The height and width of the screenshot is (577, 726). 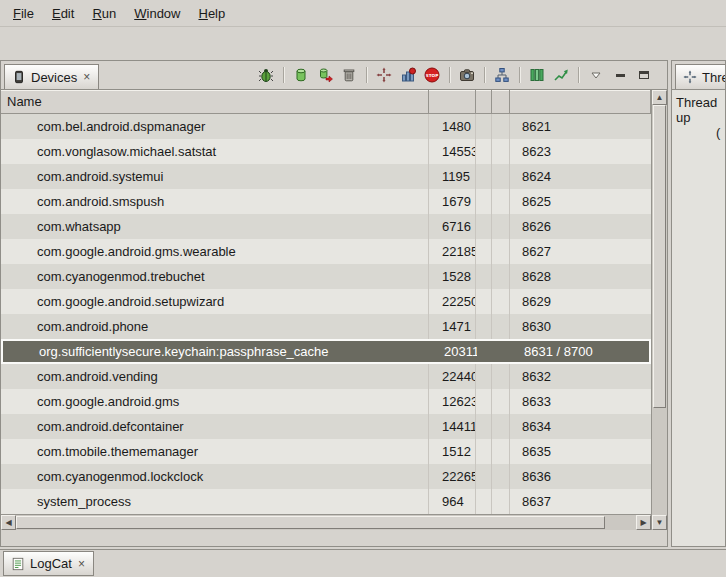 I want to click on screen-capture-icon, so click(x=467, y=75).